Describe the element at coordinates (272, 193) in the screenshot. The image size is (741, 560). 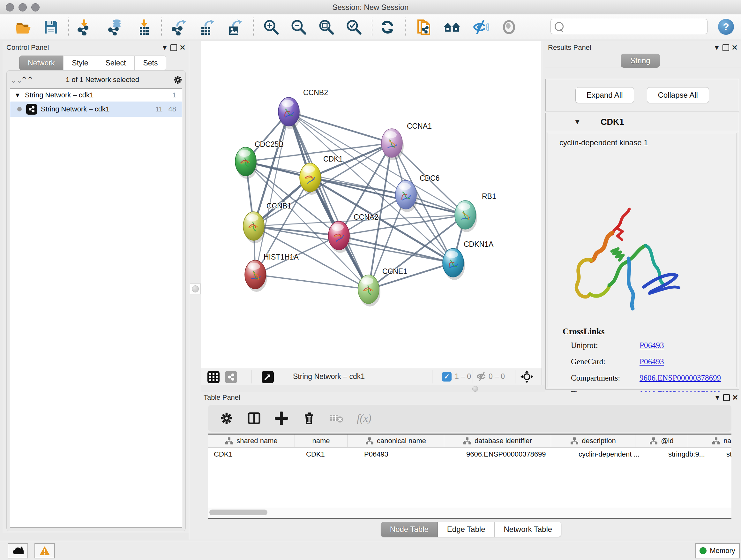
I see `edge-CCNB2-HIST1H1A` at that location.